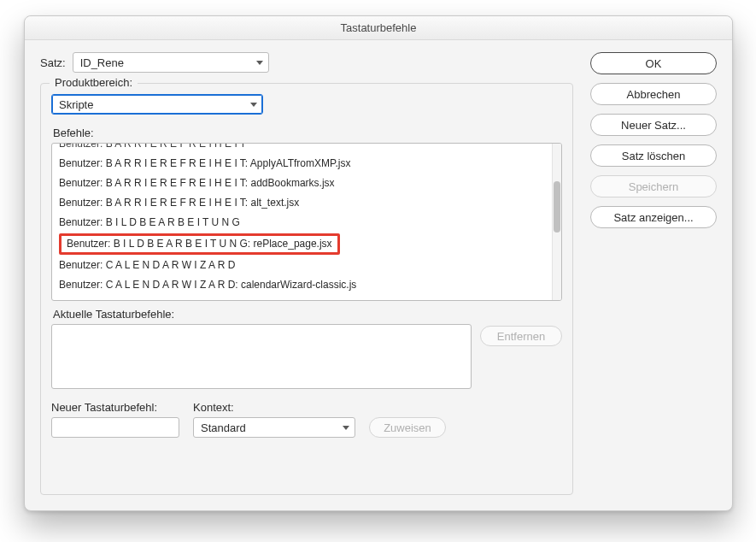 The height and width of the screenshot is (542, 756). I want to click on ok-button: OK, so click(653, 63).